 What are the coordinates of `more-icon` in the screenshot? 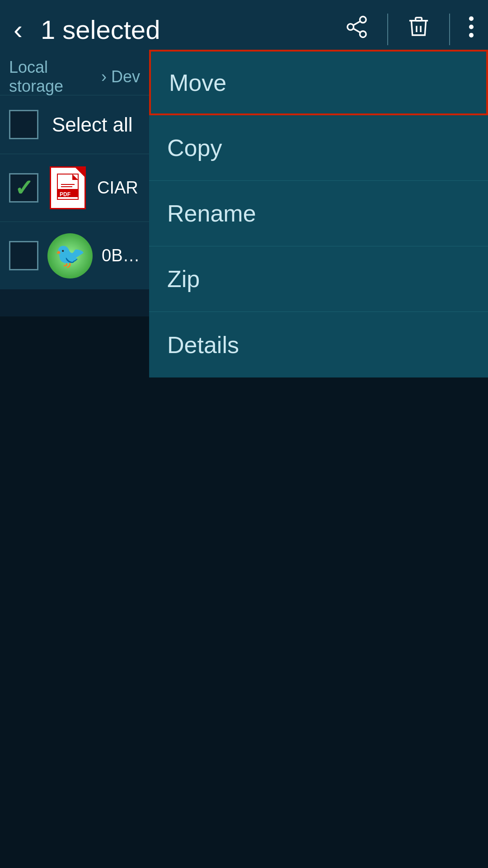 It's located at (471, 30).